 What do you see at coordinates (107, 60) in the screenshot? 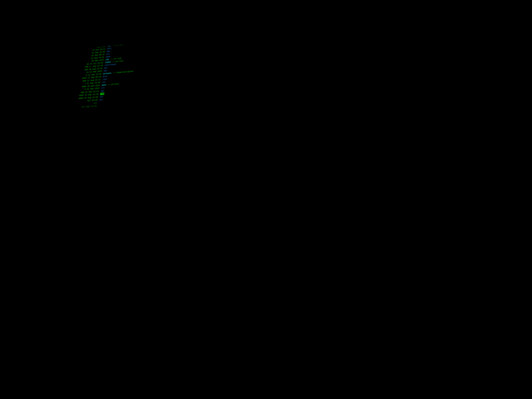
I see `terminal-token: lib` at bounding box center [107, 60].